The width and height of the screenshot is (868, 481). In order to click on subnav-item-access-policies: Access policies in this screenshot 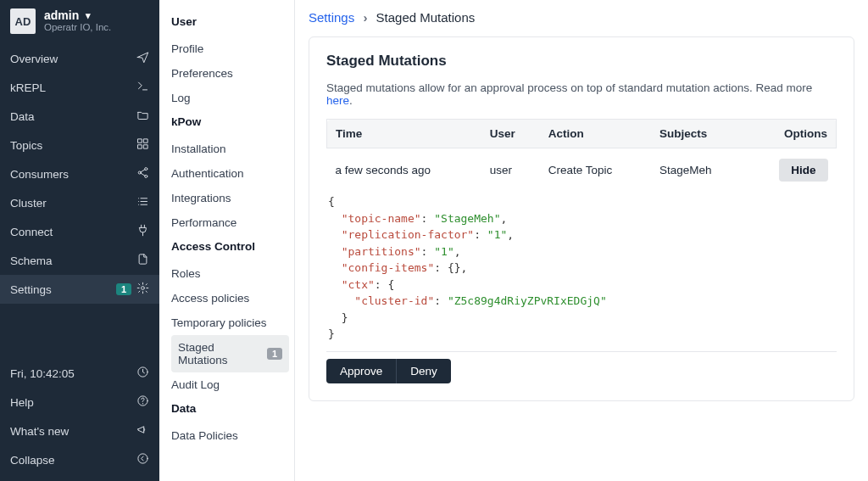, I will do `click(231, 299)`.